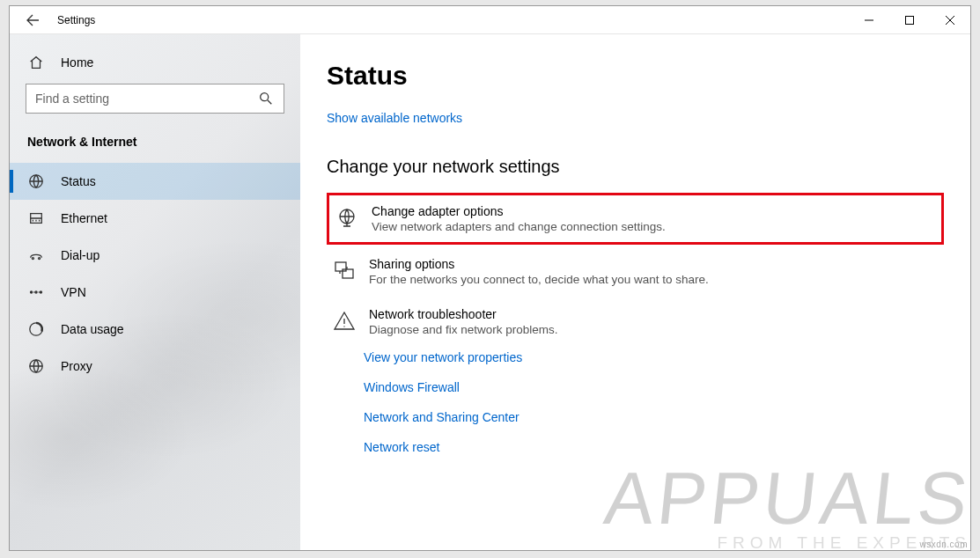  I want to click on close-icon, so click(950, 20).